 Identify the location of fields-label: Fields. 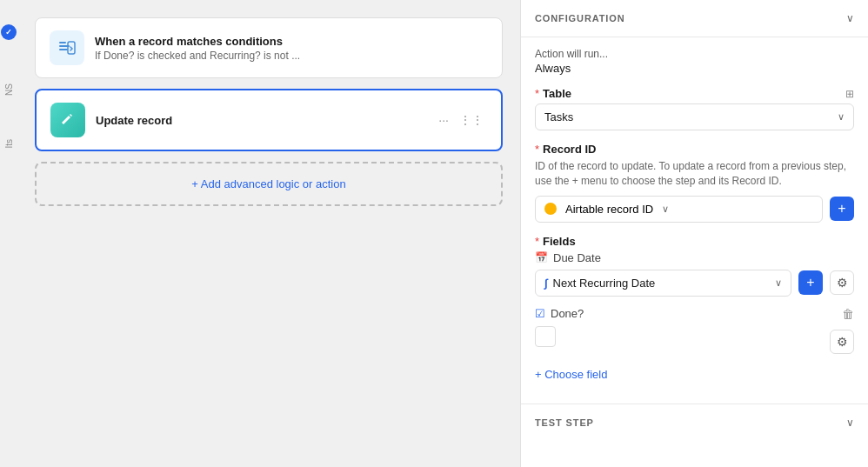
(559, 242).